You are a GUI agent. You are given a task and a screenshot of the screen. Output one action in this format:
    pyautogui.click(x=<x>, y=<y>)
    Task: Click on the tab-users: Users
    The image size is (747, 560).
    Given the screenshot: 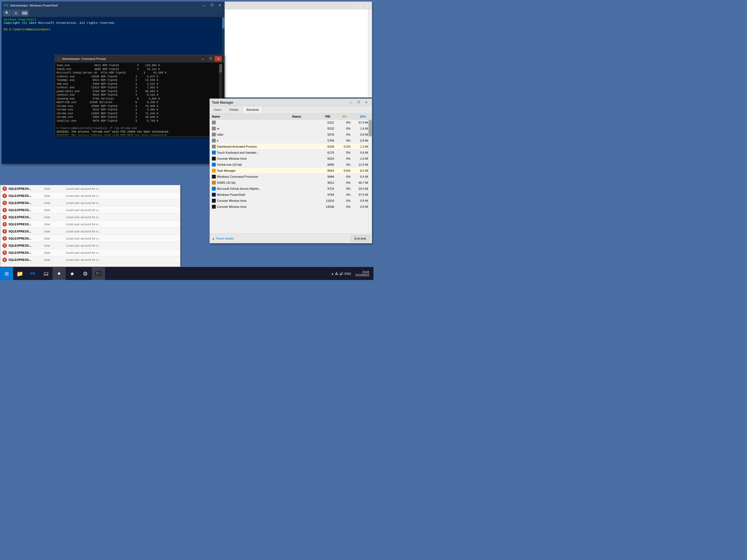 What is the action you would take?
    pyautogui.click(x=217, y=110)
    